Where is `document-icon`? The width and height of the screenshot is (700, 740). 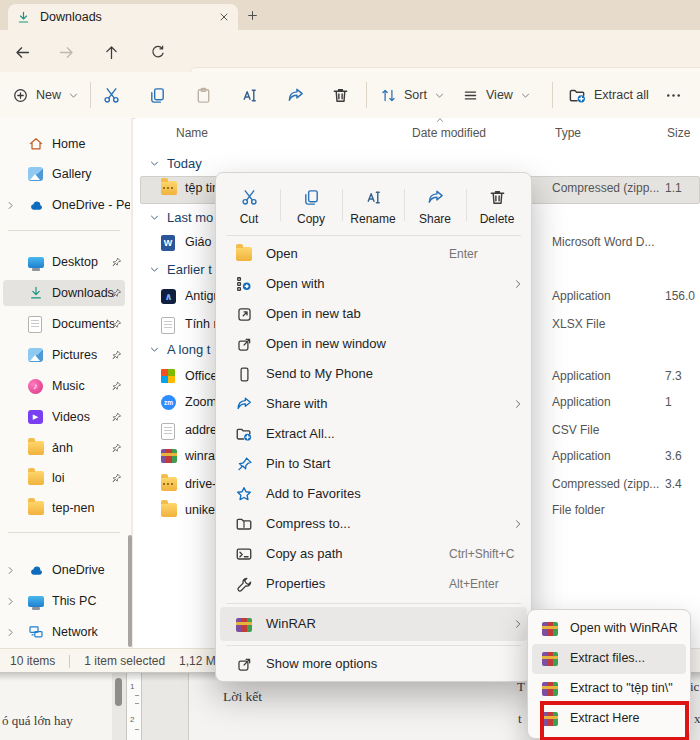
document-icon is located at coordinates (35, 324).